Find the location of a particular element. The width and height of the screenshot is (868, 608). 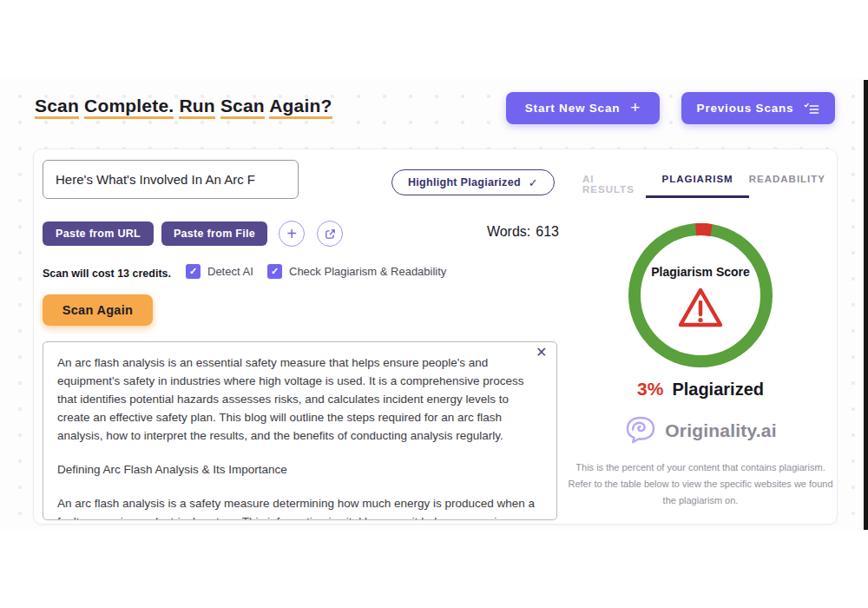

paste-from-file-button: Paste from File is located at coordinates (214, 234).